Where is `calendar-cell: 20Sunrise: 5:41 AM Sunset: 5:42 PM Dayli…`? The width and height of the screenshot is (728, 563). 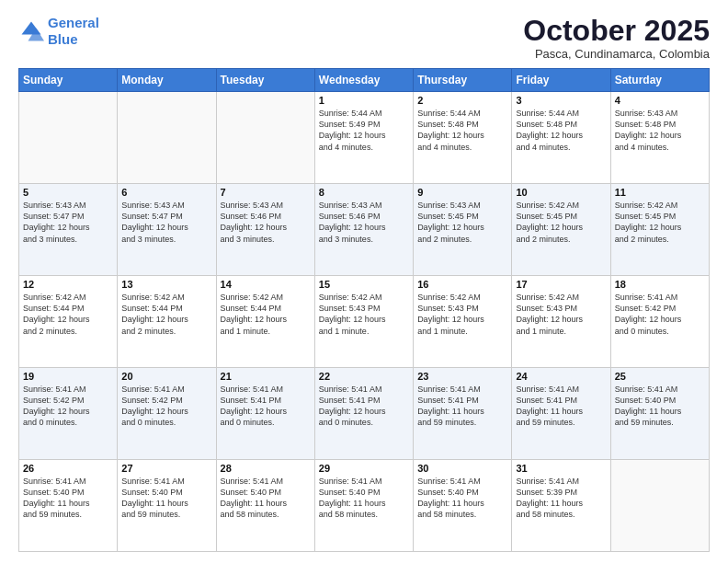 calendar-cell: 20Sunrise: 5:41 AM Sunset: 5:42 PM Dayli… is located at coordinates (167, 414).